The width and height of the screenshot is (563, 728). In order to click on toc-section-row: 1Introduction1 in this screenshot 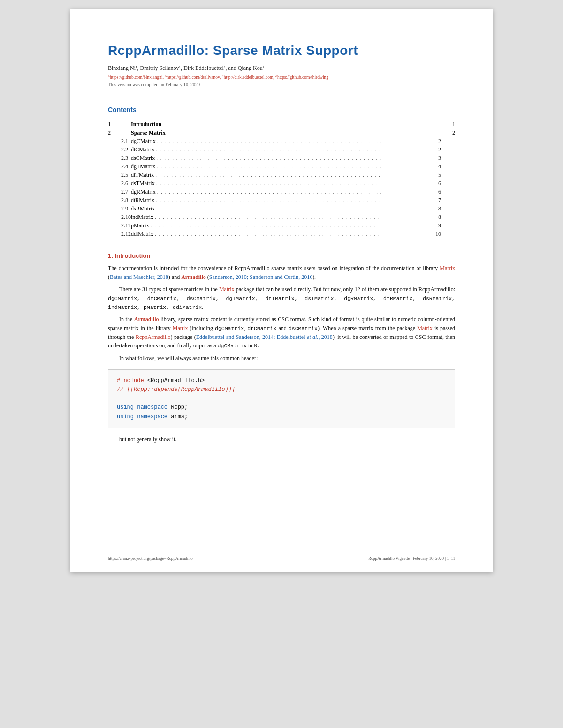, I will do `click(282, 124)`.